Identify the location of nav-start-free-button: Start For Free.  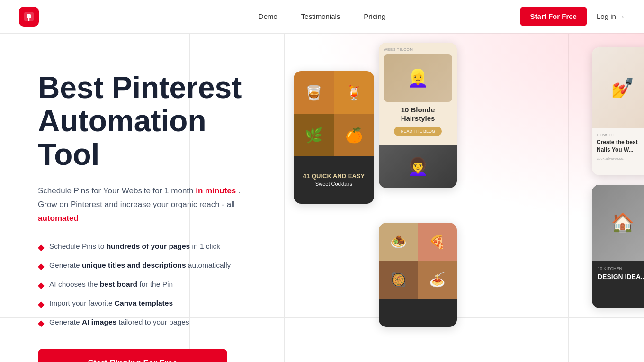
(554, 16).